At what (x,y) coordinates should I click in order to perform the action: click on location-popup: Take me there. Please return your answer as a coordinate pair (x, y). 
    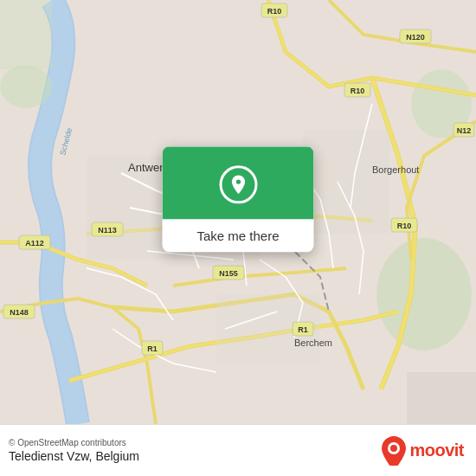
    Looking at the image, I should click on (239, 199).